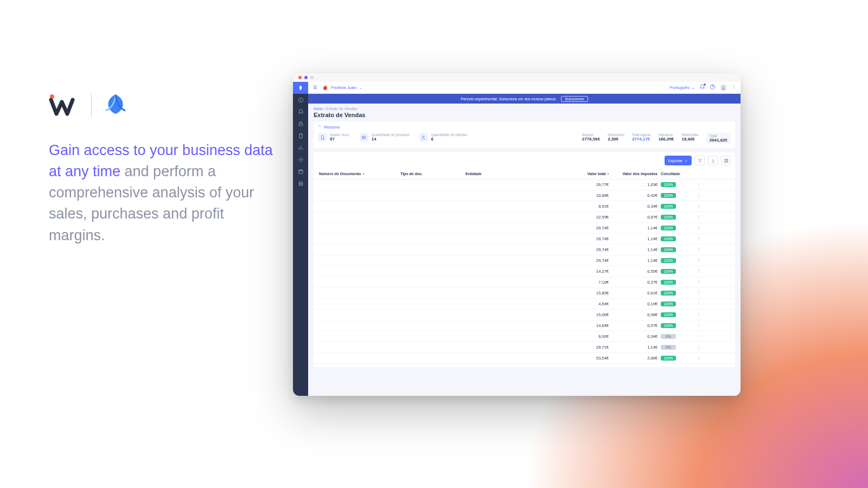 This screenshot has width=868, height=488. I want to click on sidebar-print-icon, so click(301, 183).